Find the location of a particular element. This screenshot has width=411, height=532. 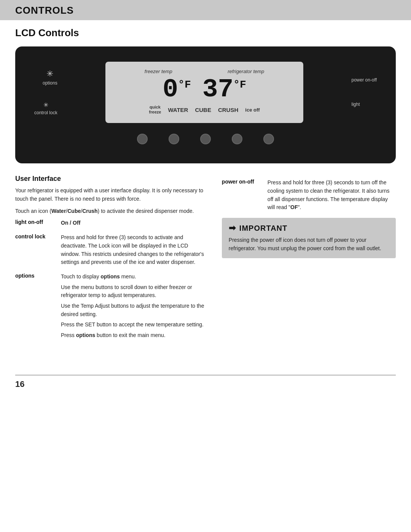

lcd-panel-inner: ✳ options ✳ control lock freezer temp re… is located at coordinates (206, 92).